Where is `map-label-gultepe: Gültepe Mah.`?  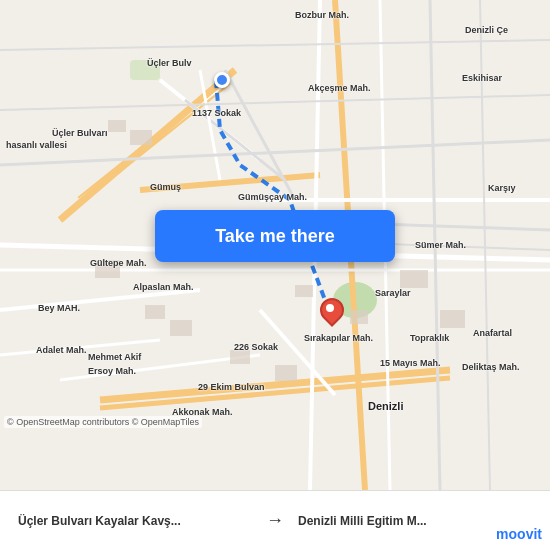 map-label-gultepe: Gültepe Mah. is located at coordinates (118, 263).